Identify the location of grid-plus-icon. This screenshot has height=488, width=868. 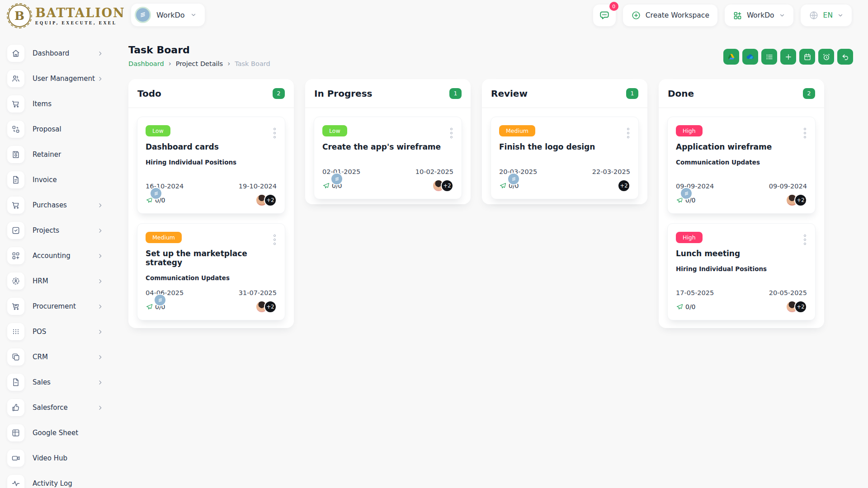
(738, 15).